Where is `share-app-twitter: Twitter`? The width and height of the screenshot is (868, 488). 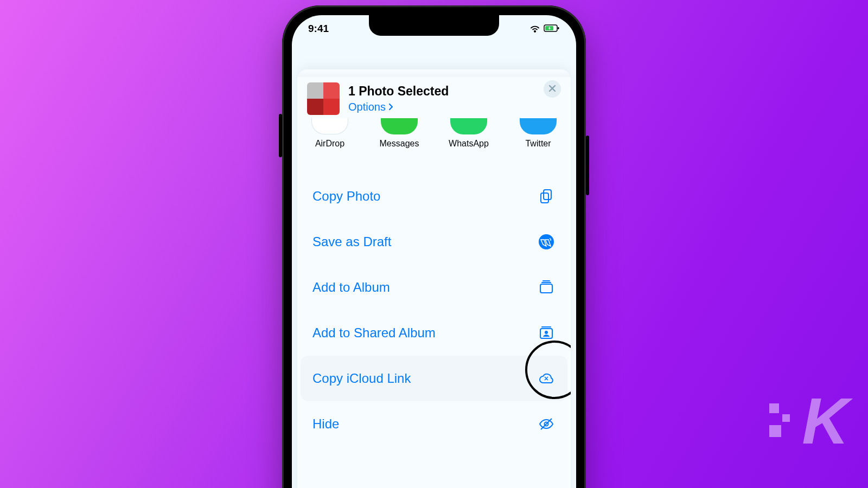 share-app-twitter: Twitter is located at coordinates (538, 133).